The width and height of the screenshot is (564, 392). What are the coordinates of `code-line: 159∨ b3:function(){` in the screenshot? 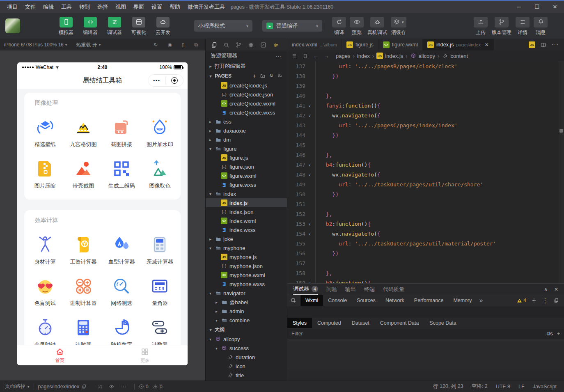 It's located at (426, 281).